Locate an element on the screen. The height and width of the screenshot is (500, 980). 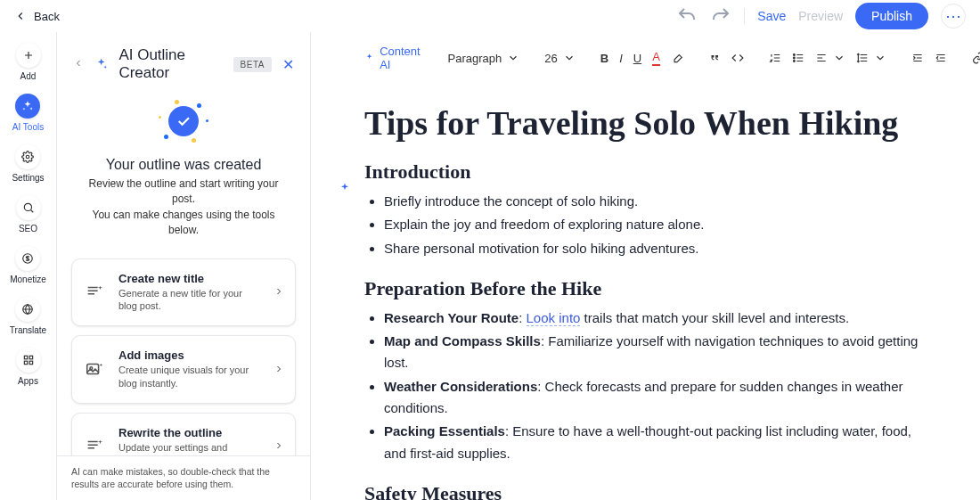
rewrite-icon is located at coordinates (94, 447).